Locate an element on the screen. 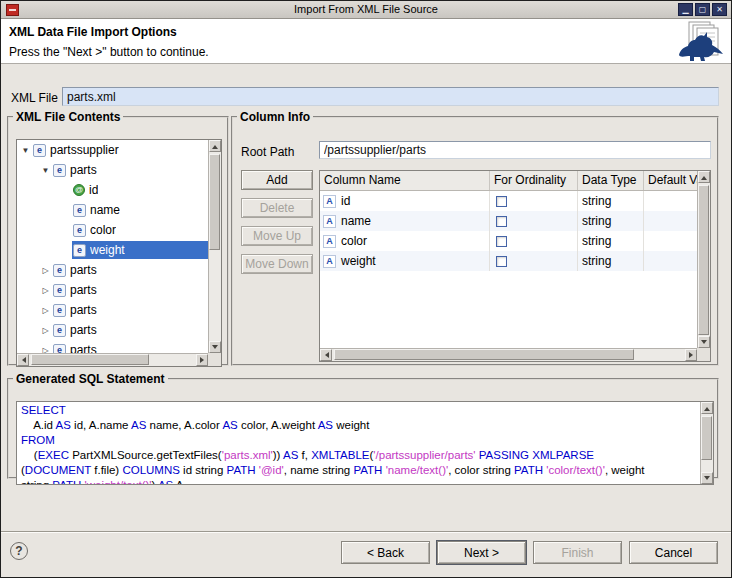 The height and width of the screenshot is (578, 732). table-vertical-scrollbar is located at coordinates (704, 260).